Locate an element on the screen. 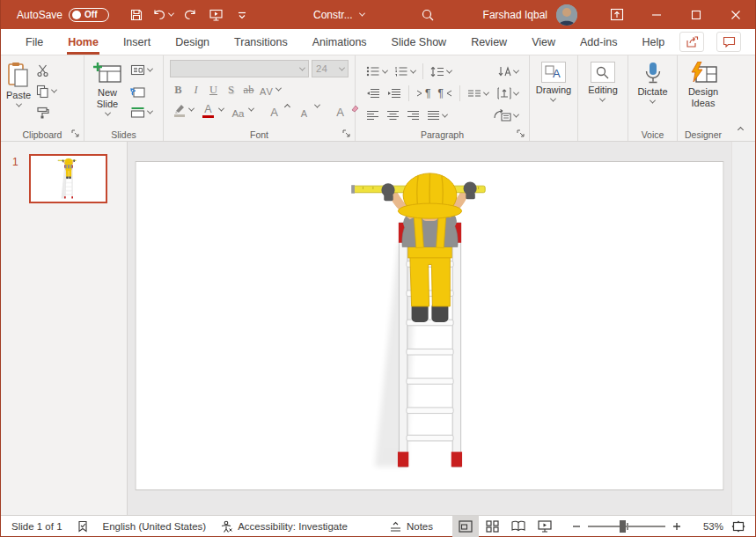 The height and width of the screenshot is (537, 756). editing-button: Editing is located at coordinates (603, 82).